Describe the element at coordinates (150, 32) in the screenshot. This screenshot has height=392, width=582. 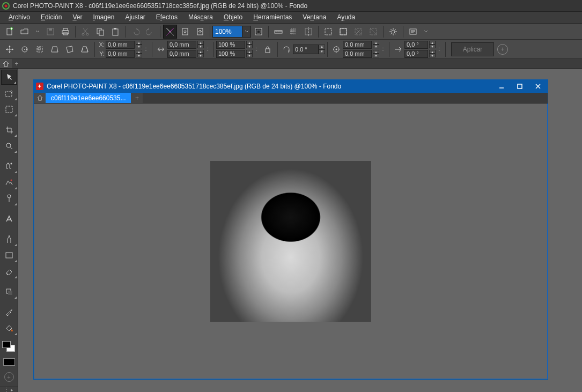
I see `redo-button` at that location.